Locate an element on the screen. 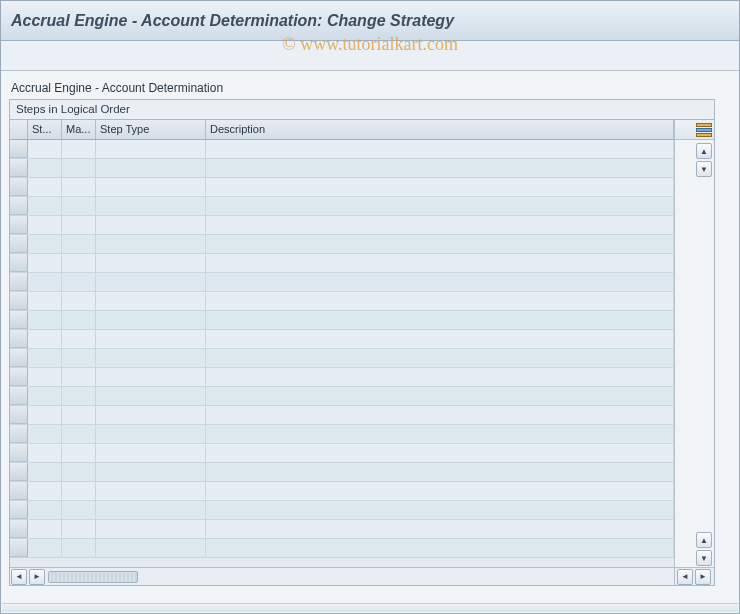 The height and width of the screenshot is (614, 740). col-step: St... is located at coordinates (45, 130).